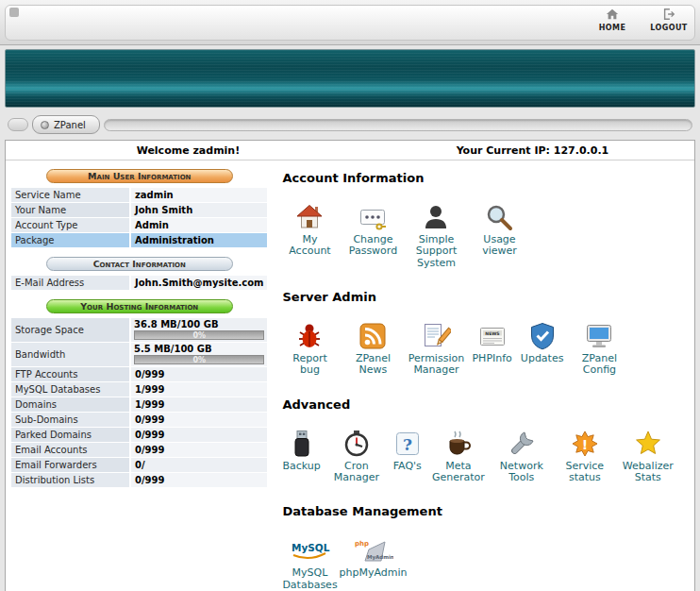 This screenshot has height=591, width=700. I want to click on window-icon, so click(14, 12).